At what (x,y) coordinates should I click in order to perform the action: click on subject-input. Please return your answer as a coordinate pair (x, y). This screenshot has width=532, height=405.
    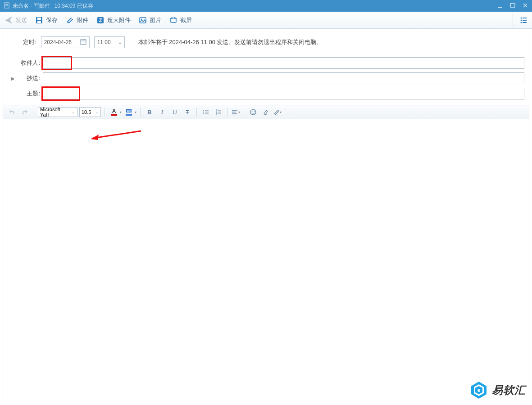
    Looking at the image, I should click on (284, 94).